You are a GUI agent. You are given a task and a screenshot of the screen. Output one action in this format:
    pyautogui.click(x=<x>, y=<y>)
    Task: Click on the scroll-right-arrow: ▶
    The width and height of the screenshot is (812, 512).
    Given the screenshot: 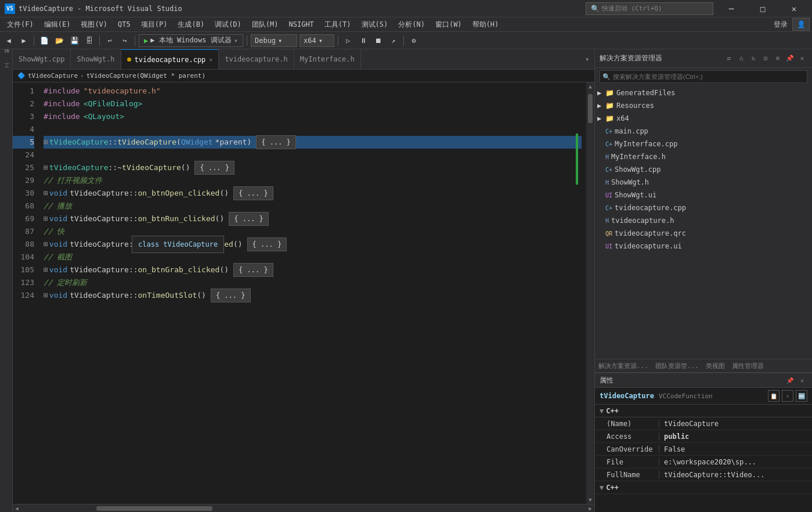 What is the action you would take?
    pyautogui.click(x=590, y=509)
    